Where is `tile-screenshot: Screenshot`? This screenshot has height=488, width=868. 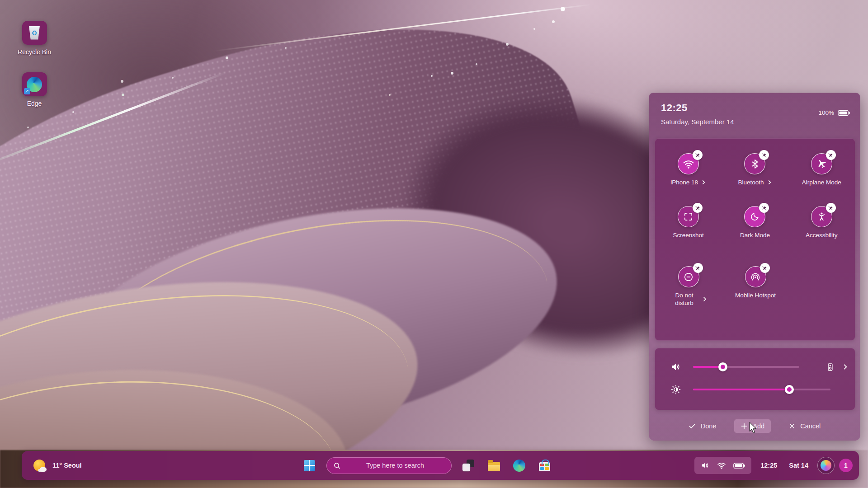 tile-screenshot: Screenshot is located at coordinates (688, 222).